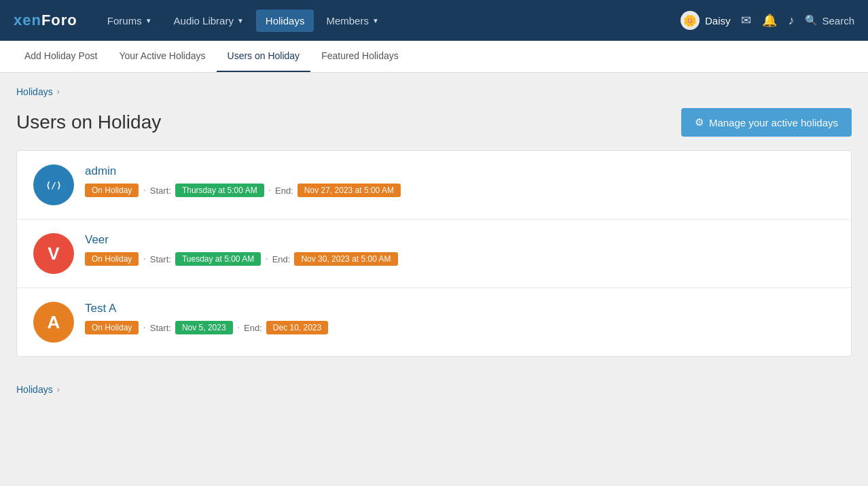 This screenshot has height=486, width=868. I want to click on user-link-veer: Veer, so click(242, 240).